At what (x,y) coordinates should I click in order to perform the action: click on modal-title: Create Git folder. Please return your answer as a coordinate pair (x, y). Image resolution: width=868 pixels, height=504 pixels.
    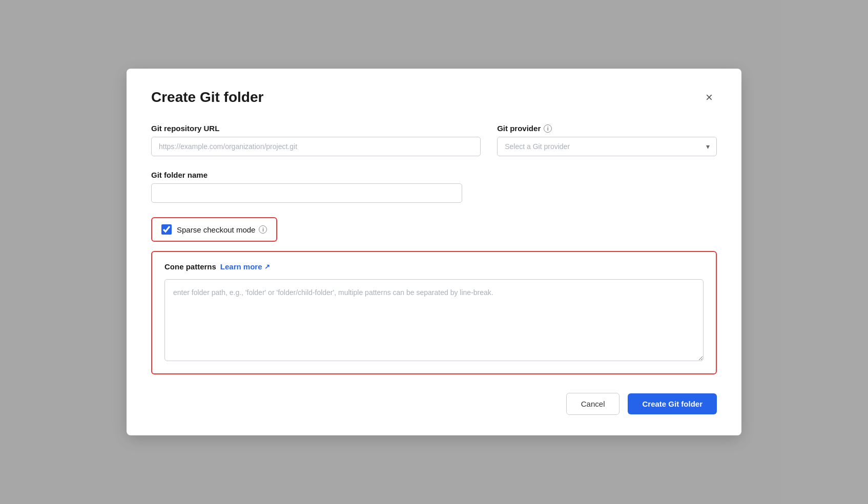
    Looking at the image, I should click on (207, 97).